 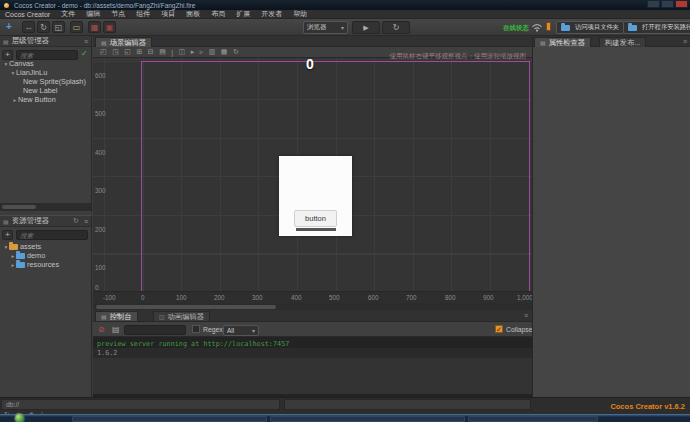 I want to click on main-toolbar: + ↔ ↻ ◱ ▭ ▦ ▣ 浏览器 ▾ ▶ ↻ 在线状态 访问项目文件夹 打开程…, so click(x=345, y=28).